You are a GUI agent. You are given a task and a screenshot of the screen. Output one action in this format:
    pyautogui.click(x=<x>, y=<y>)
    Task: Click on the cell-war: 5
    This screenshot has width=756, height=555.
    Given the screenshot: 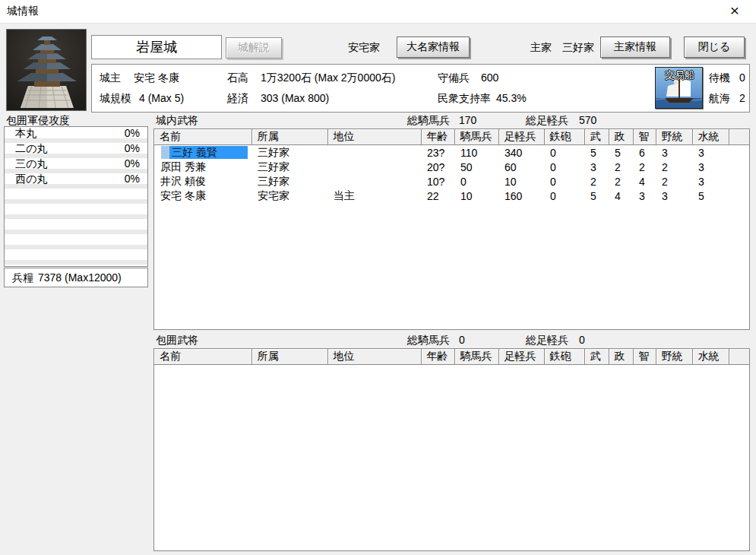 What is the action you would take?
    pyautogui.click(x=596, y=196)
    